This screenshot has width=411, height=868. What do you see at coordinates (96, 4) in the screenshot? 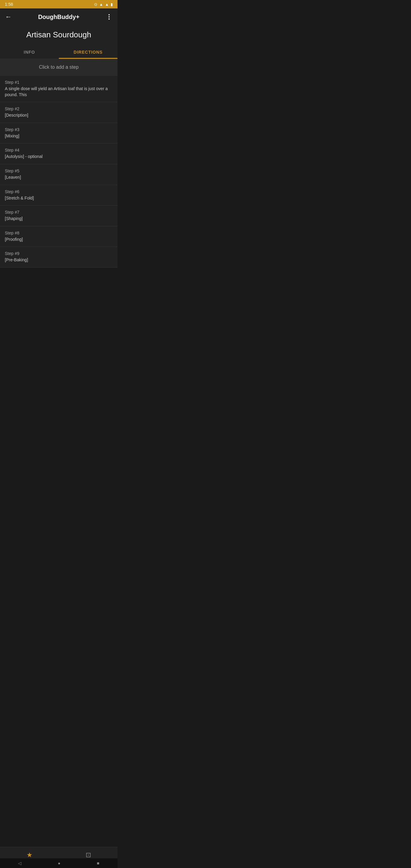
I see `location-icon: ⊙` at bounding box center [96, 4].